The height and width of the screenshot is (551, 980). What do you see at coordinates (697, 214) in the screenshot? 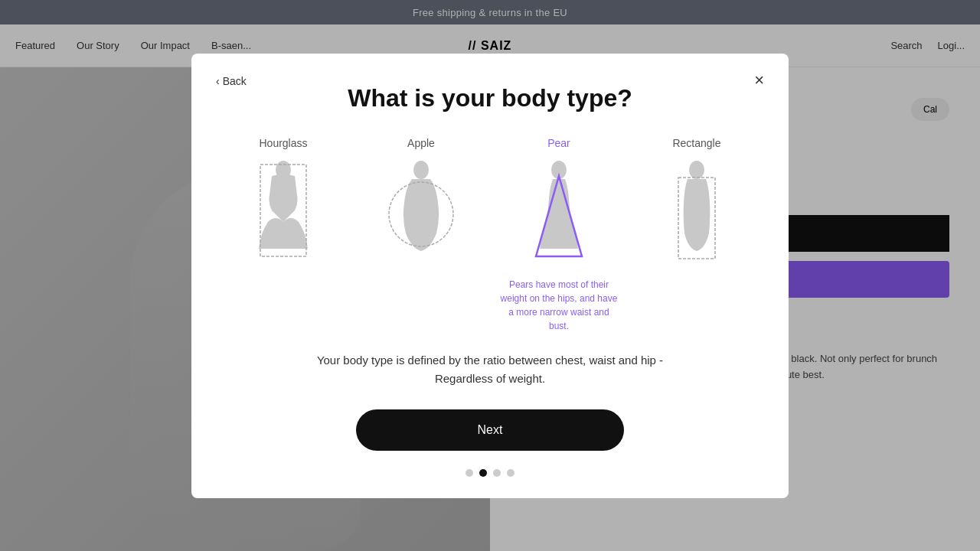
I see `rectangle-image` at bounding box center [697, 214].